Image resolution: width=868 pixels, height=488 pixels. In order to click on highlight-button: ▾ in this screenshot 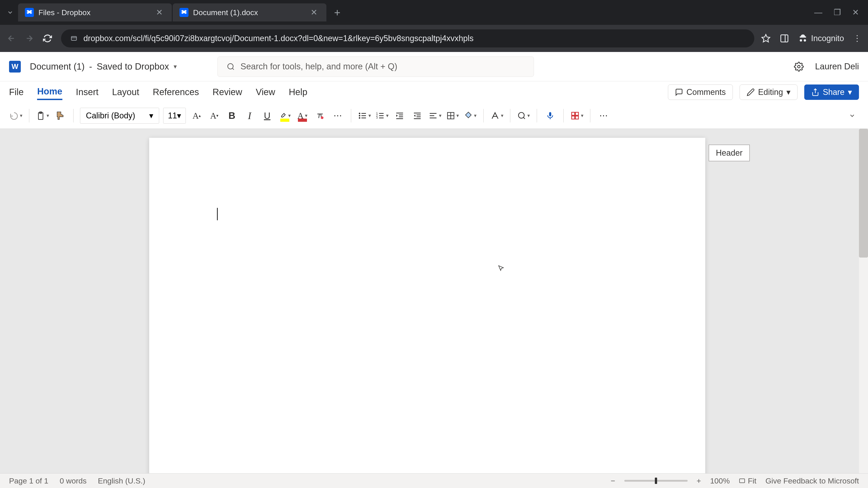, I will do `click(285, 116)`.